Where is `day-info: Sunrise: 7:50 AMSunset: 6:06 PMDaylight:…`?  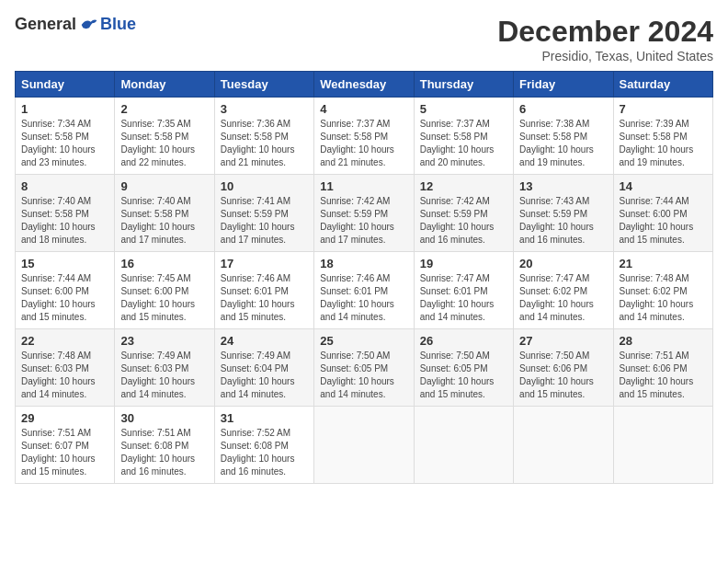
day-info: Sunrise: 7:50 AMSunset: 6:06 PMDaylight:… is located at coordinates (563, 375).